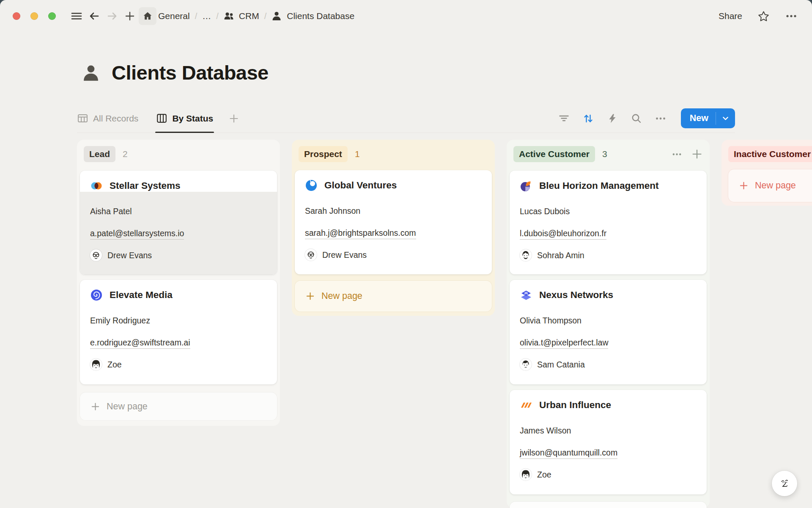  I want to click on new-page-button-lead: New page, so click(178, 406).